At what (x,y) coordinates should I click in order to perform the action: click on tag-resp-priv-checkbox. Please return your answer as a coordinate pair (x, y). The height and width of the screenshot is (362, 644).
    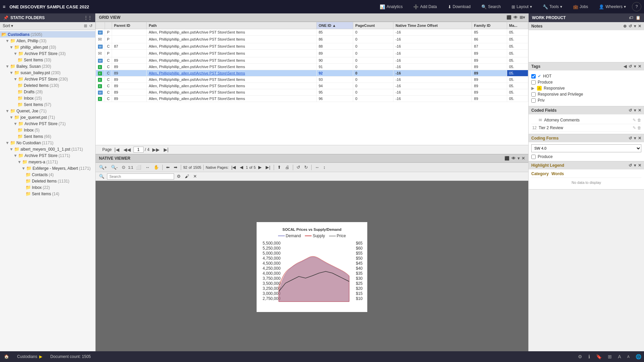
    Looking at the image, I should click on (533, 95).